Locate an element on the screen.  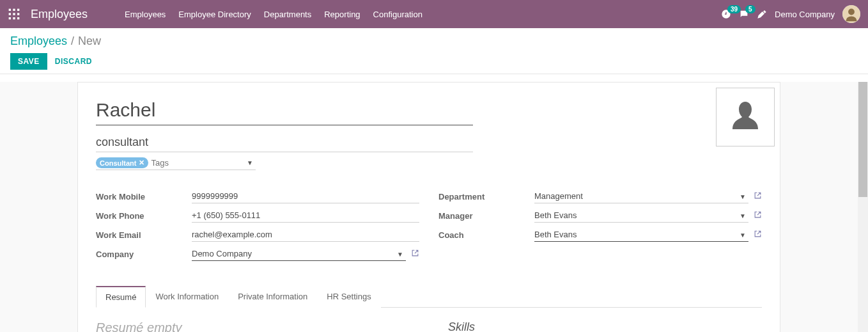
activity-button: 39 is located at coordinates (726, 14).